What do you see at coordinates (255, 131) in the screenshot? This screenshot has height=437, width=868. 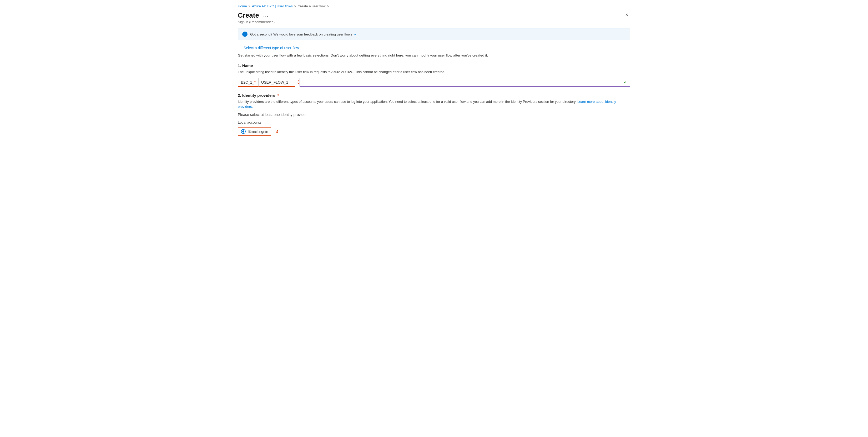 I see `email-signin-option: Email signin` at bounding box center [255, 131].